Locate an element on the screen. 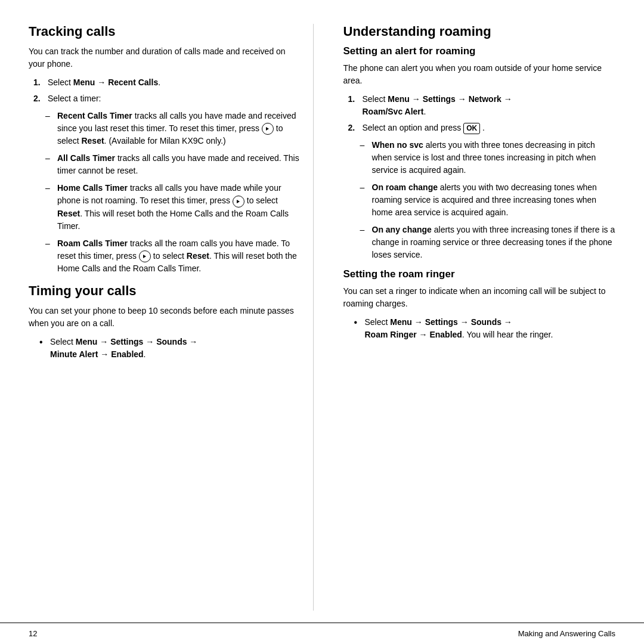 Image resolution: width=644 pixels, height=644 pixels. on-any-change-text: On any change alerts you with three incr… is located at coordinates (494, 242).